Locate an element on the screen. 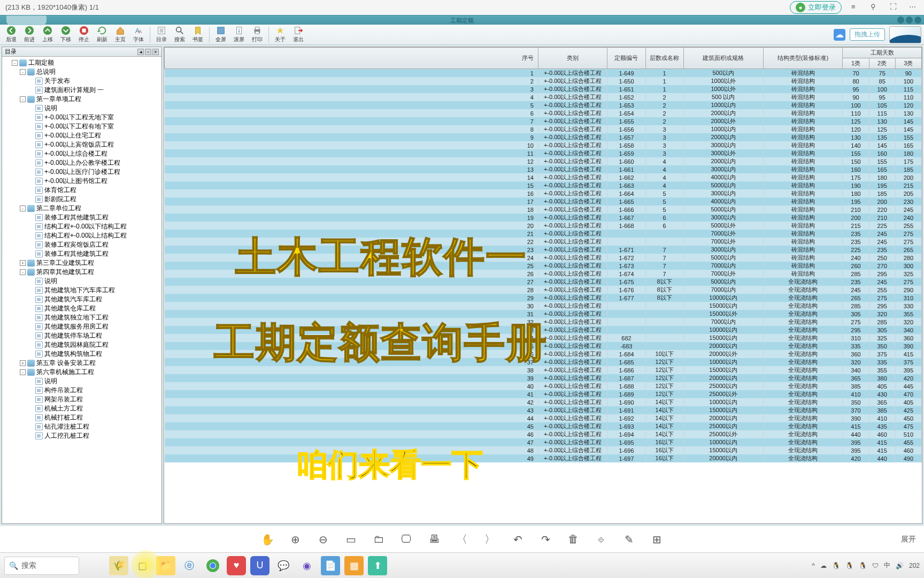 Image resolution: width=924 pixels, height=578 pixels. tree-node: 其他建筑独立地下工程 is located at coordinates (82, 318).